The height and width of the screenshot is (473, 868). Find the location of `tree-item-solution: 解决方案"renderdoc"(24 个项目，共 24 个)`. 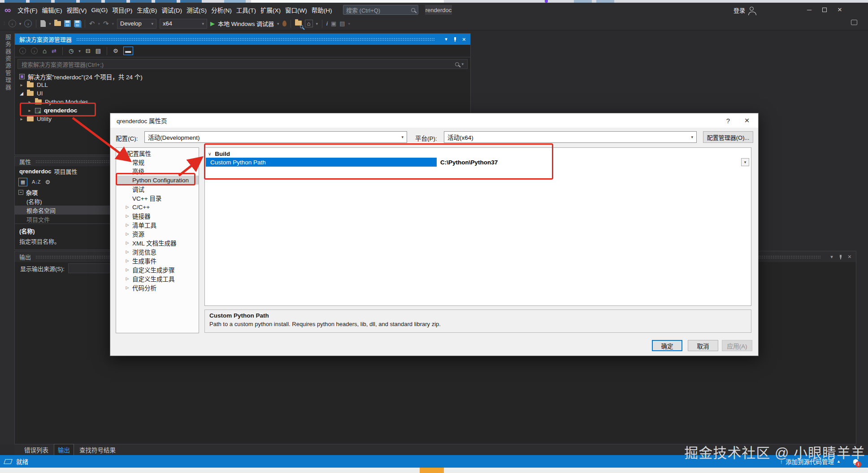

tree-item-solution: 解决方案"renderdoc"(24 个项目，共 24 个) is located at coordinates (243, 76).